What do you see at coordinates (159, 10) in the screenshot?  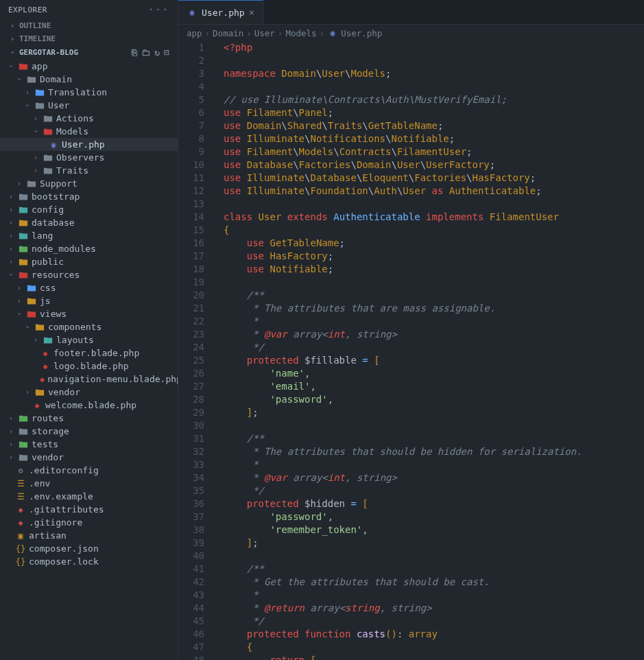 I see `explorer-more-icon: ···` at bounding box center [159, 10].